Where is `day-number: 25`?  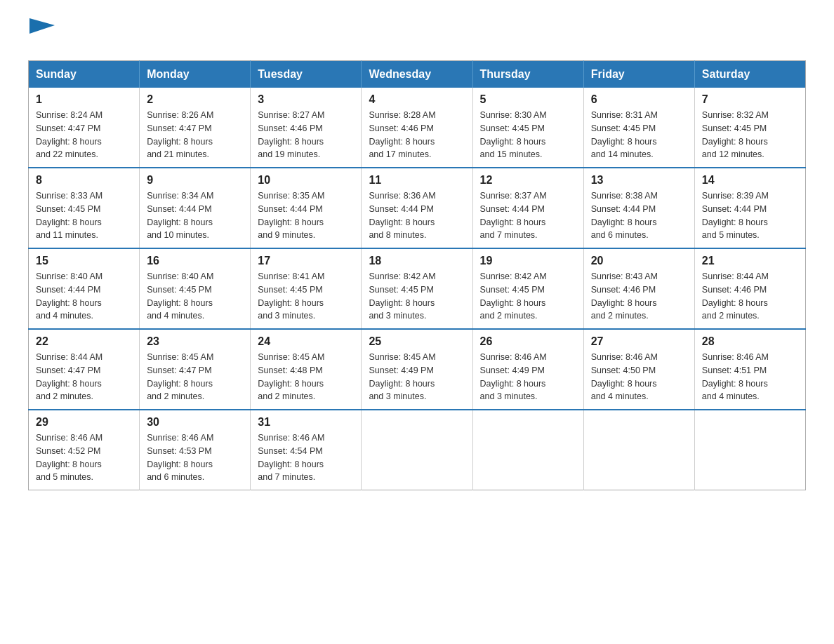
day-number: 25 is located at coordinates (417, 342).